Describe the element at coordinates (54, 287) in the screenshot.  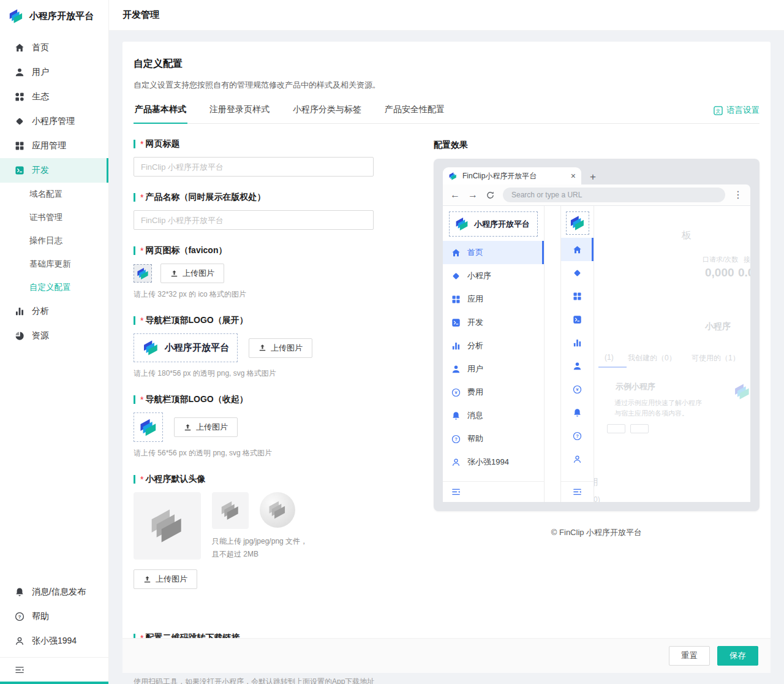
I see `sidebar-subitem-custom-config: 自定义配置` at that location.